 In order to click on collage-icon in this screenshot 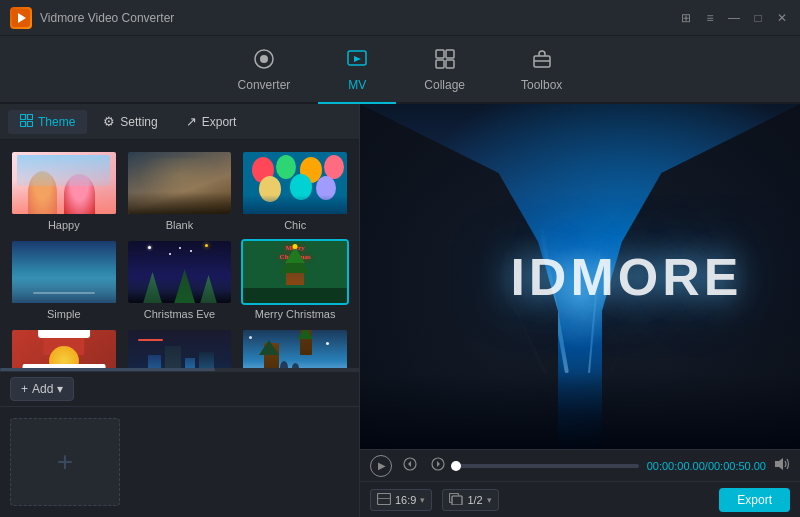, I will do `click(445, 62)`.